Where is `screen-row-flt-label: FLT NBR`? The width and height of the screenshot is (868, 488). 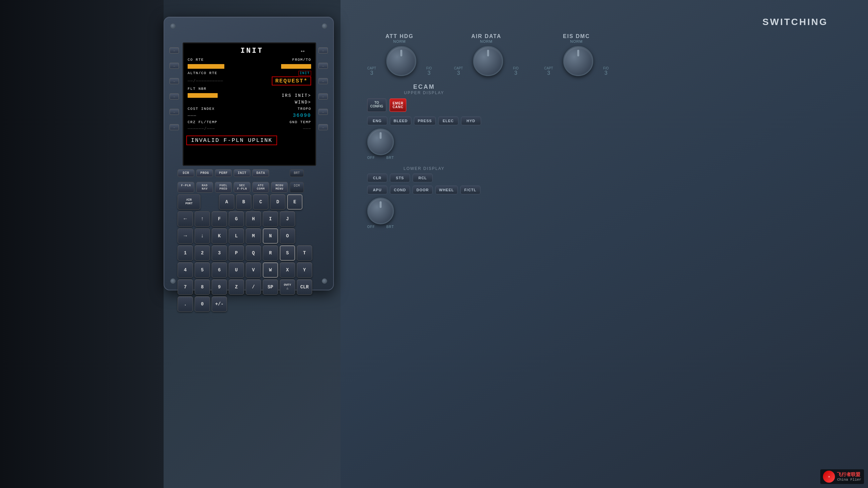 screen-row-flt-label: FLT NBR is located at coordinates (249, 89).